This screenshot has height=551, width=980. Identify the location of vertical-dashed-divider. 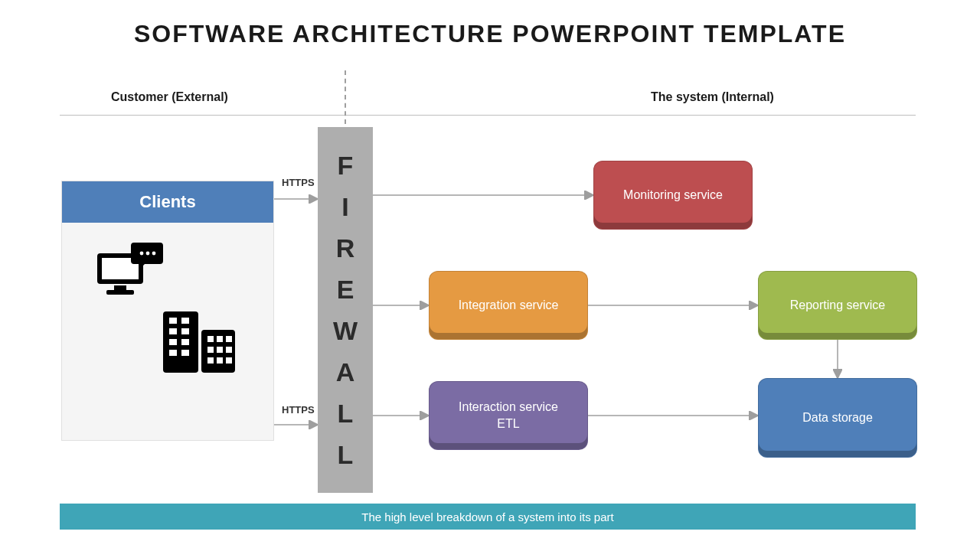
(345, 97).